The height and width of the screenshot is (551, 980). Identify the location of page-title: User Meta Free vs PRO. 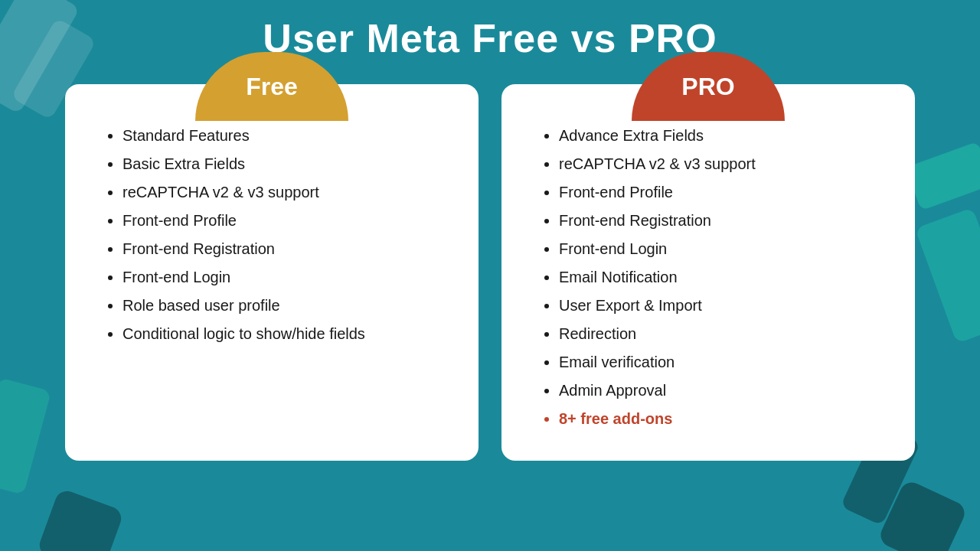
(490, 38).